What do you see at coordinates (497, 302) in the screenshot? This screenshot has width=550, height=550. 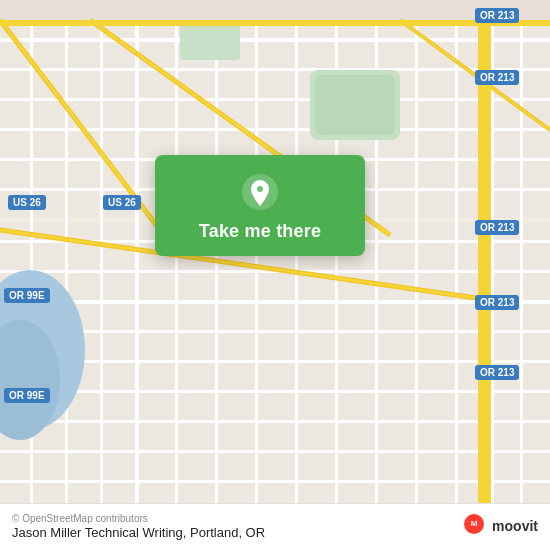 I see `label-or213-r3: OR 213` at bounding box center [497, 302].